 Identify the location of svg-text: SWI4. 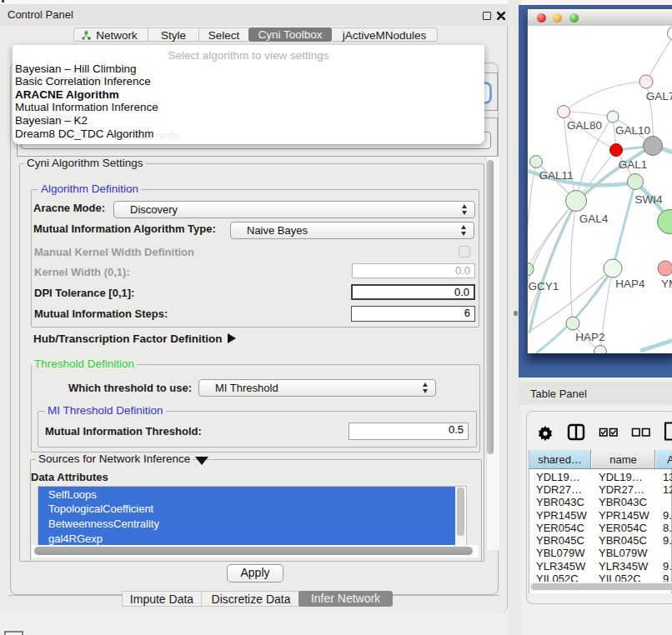
(649, 200).